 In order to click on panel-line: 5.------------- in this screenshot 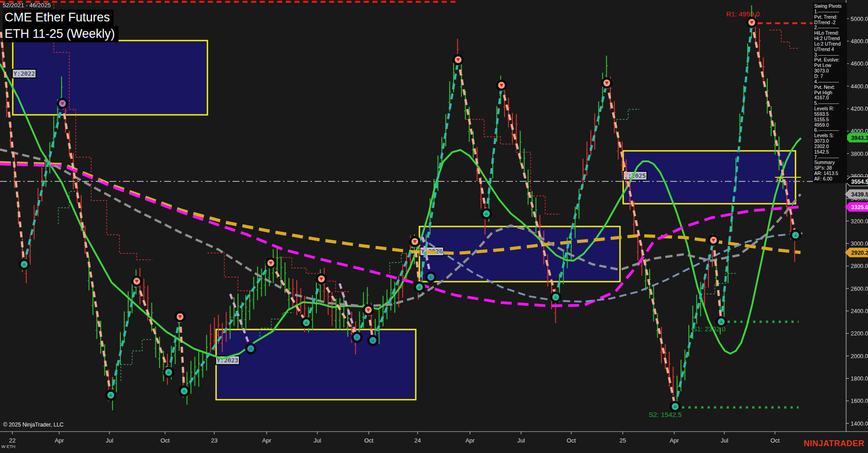, I will do `click(831, 103)`.